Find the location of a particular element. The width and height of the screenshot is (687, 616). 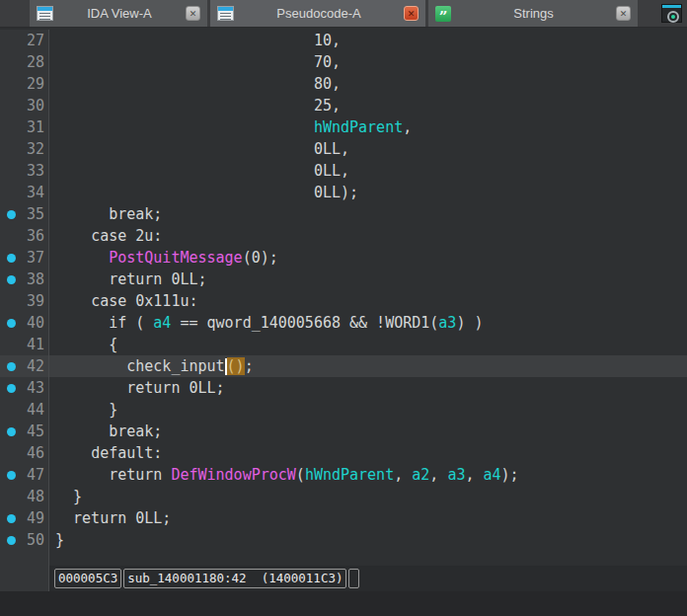

code-row-41: 41 { is located at coordinates (344, 345).